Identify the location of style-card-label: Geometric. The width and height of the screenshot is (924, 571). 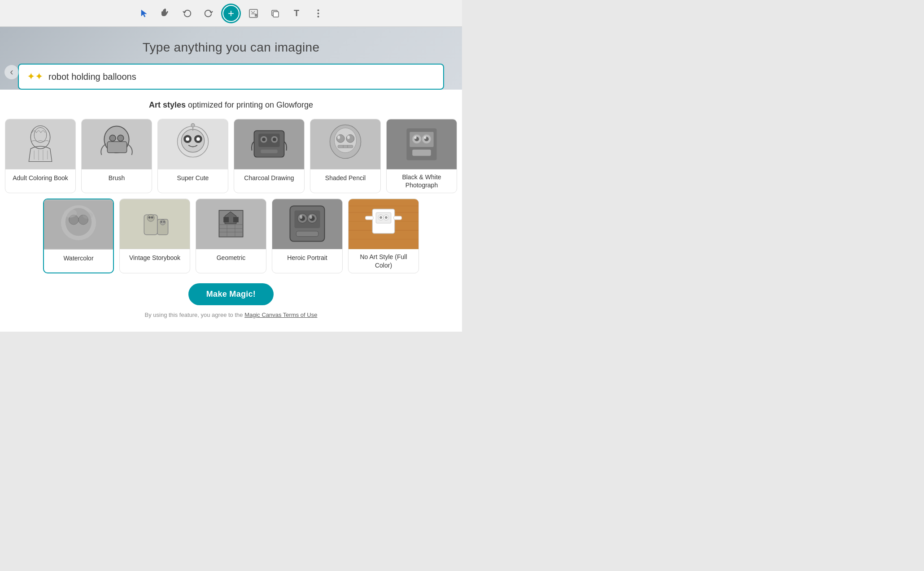
(231, 258).